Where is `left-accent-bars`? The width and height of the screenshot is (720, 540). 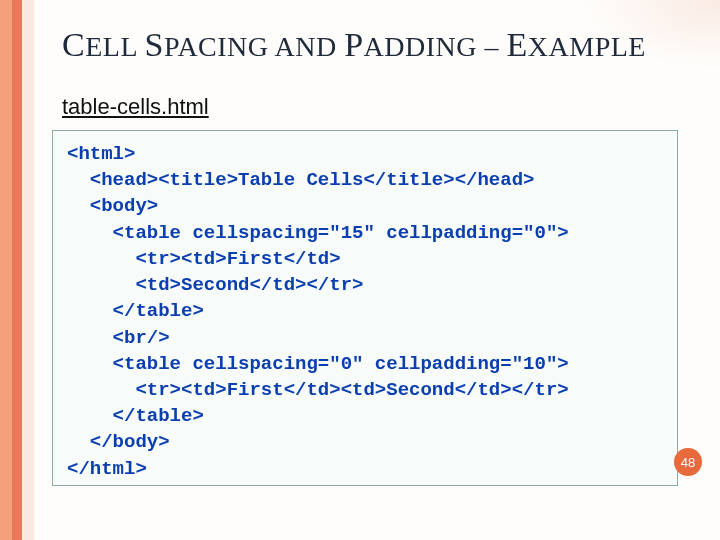
left-accent-bars is located at coordinates (17, 270).